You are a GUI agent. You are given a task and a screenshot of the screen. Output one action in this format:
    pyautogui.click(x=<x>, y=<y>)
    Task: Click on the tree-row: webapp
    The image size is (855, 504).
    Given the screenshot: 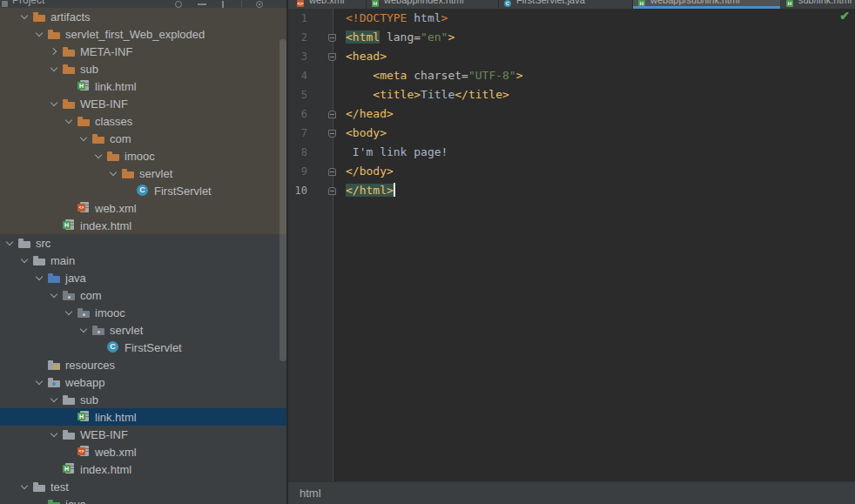 What is the action you would take?
    pyautogui.click(x=144, y=382)
    